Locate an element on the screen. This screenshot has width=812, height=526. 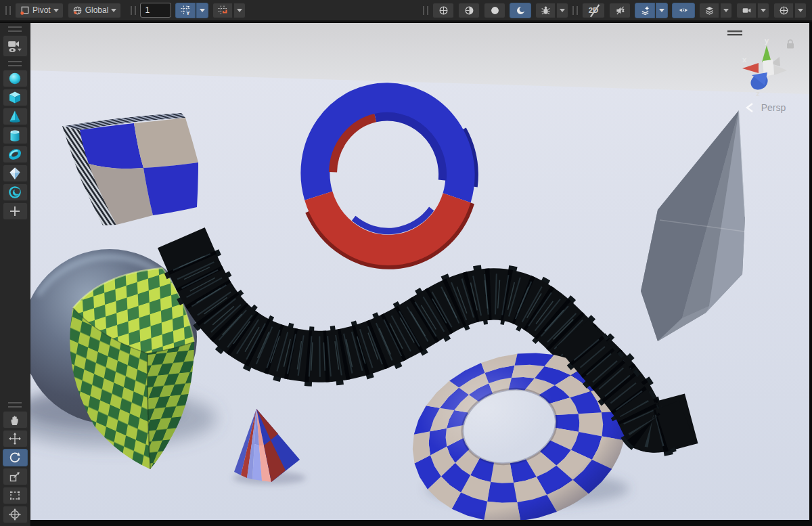
visibility-toggle is located at coordinates (683, 11).